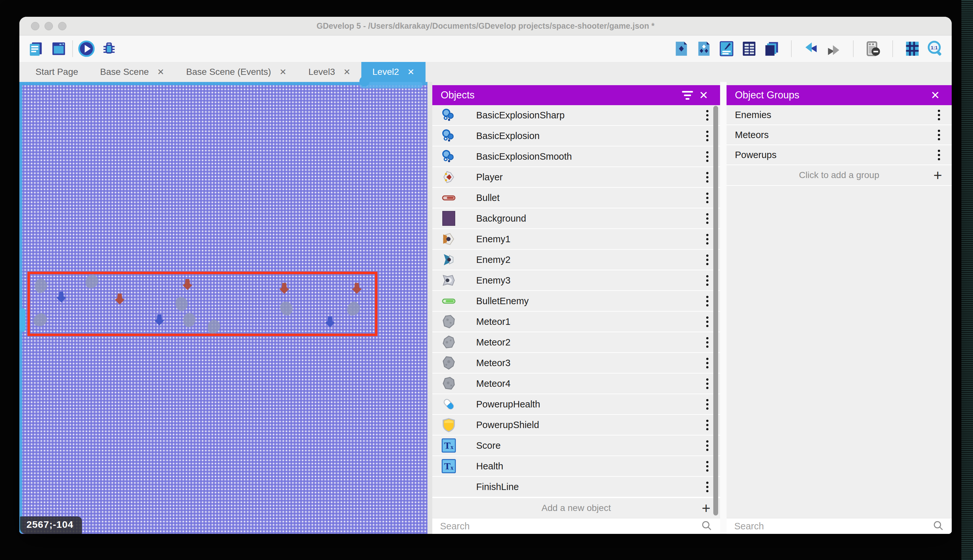 The image size is (973, 560). What do you see at coordinates (449, 218) in the screenshot?
I see `background-icon` at bounding box center [449, 218].